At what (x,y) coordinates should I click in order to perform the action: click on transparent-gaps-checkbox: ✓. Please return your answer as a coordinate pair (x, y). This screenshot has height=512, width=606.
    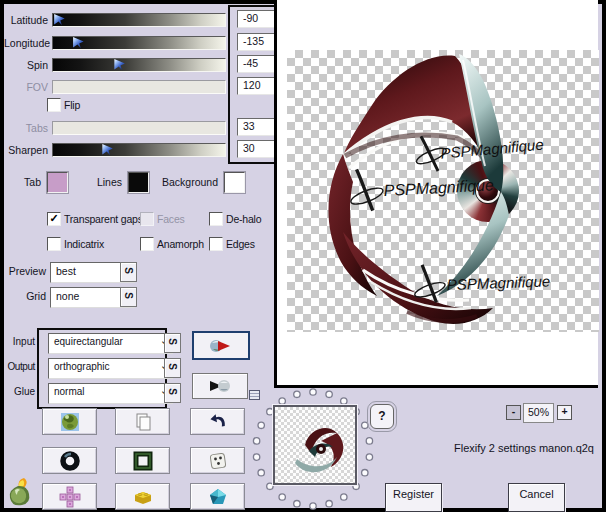
    Looking at the image, I should click on (54, 219).